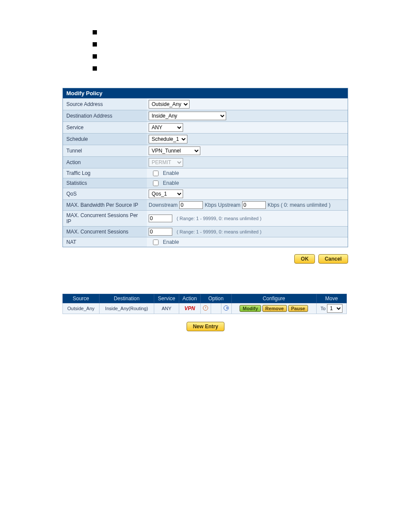 Image resolution: width=411 pixels, height=532 pixels. What do you see at coordinates (156, 184) in the screenshot?
I see `statistics-checkbox` at bounding box center [156, 184].